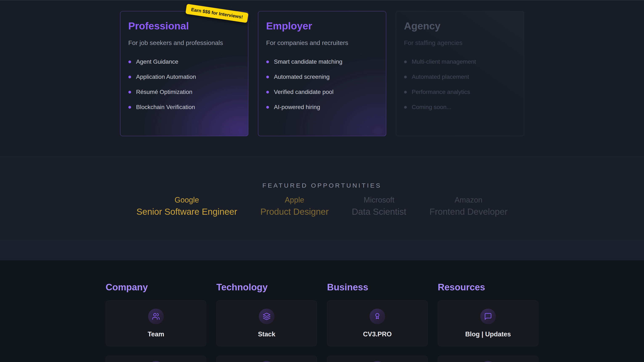 Image resolution: width=644 pixels, height=362 pixels. Describe the element at coordinates (378, 287) in the screenshot. I see `footer-heading: Business` at that location.